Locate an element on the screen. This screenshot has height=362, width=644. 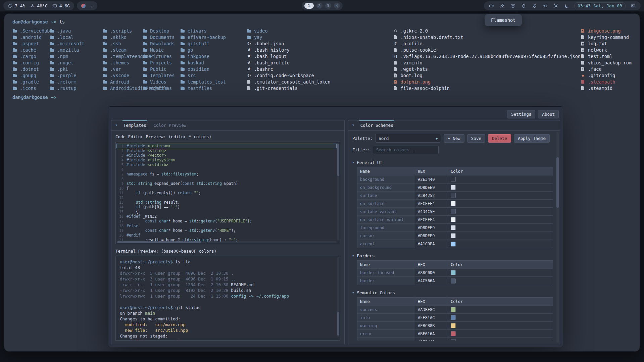
color-row: on_background #D8DEE9 is located at coordinates (455, 188).